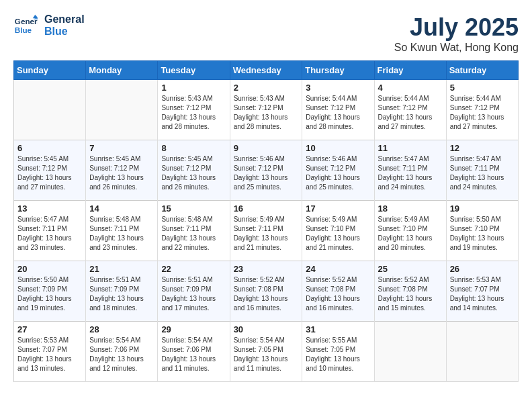 The image size is (532, 411). What do you see at coordinates (410, 87) in the screenshot?
I see `day-number: 4` at bounding box center [410, 87].